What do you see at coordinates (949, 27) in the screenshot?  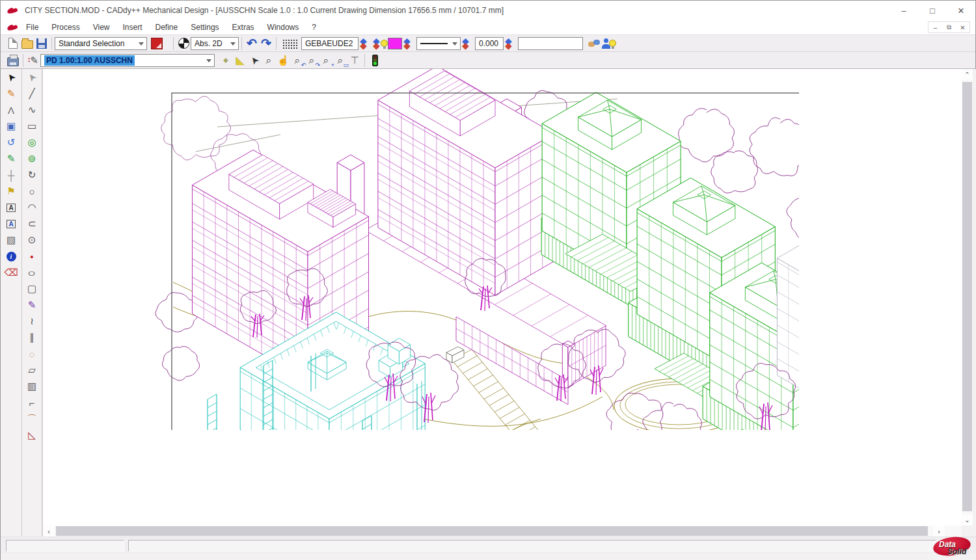 I see `mdi-restore-button: ⧉` at bounding box center [949, 27].